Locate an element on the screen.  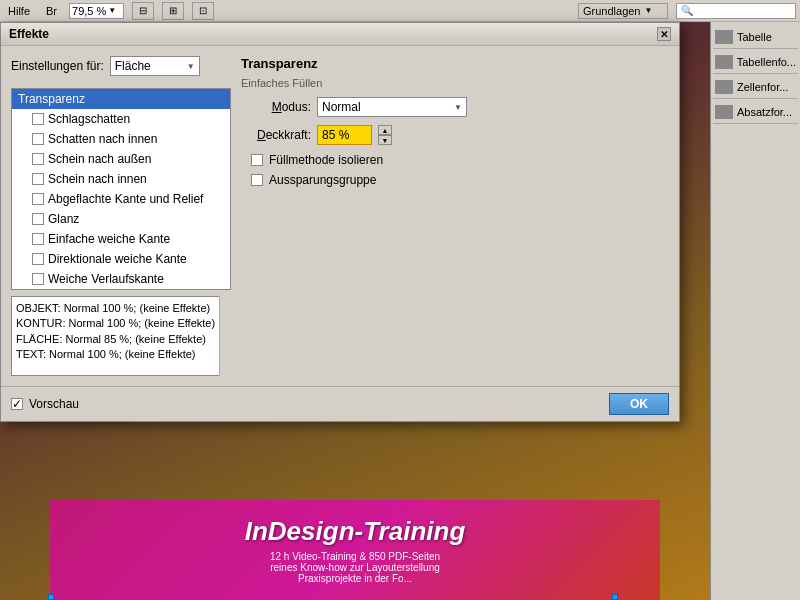
checkbox-aussparung is located at coordinates (257, 180).